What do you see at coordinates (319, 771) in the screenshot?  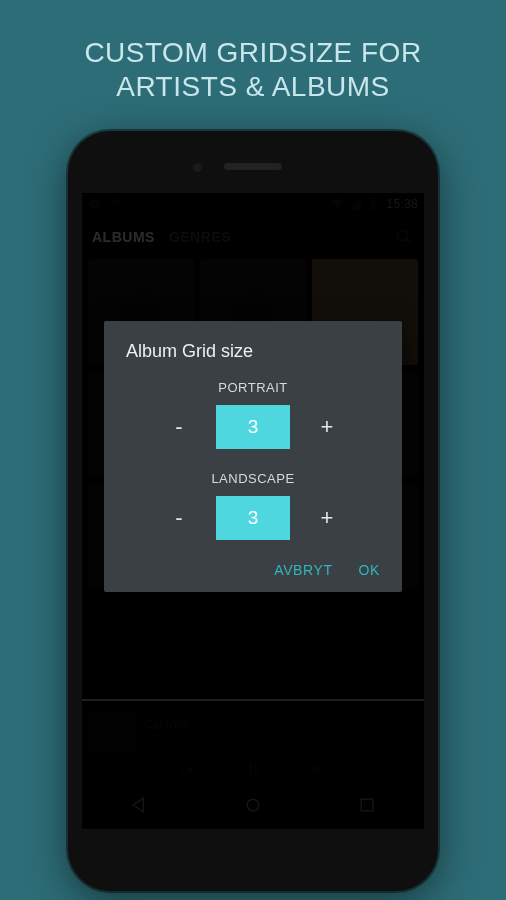 I see `next-icon` at bounding box center [319, 771].